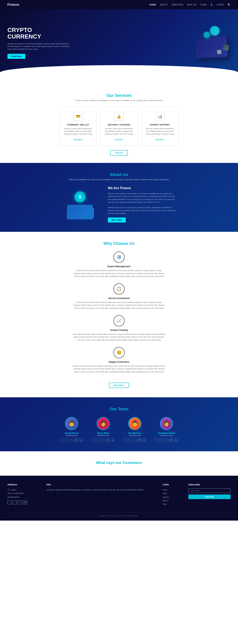  Describe the element at coordinates (17, 495) in the screenshot. I see `footer-address: Address 📍 Location Call +91 1234567890 d…` at that location.